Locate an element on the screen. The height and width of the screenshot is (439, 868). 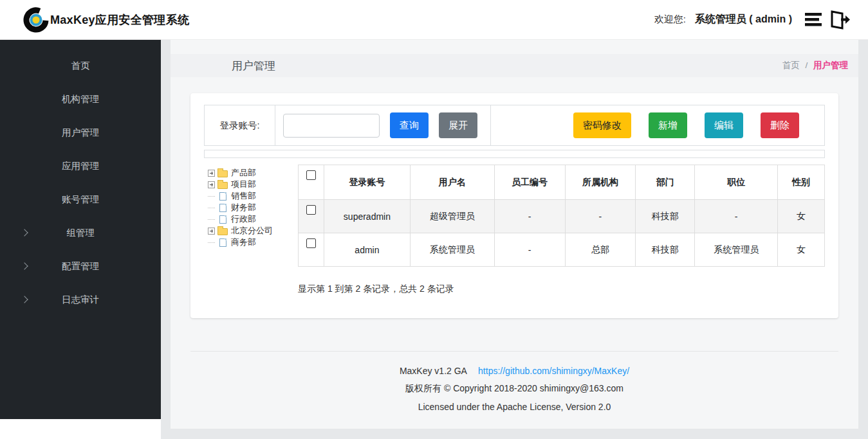
tree-node-label: 北京分公司 is located at coordinates (252, 231).